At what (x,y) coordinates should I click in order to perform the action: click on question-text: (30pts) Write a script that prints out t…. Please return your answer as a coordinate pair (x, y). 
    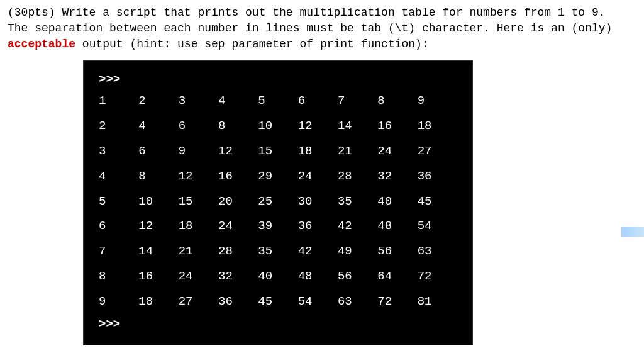
    Looking at the image, I should click on (322, 29).